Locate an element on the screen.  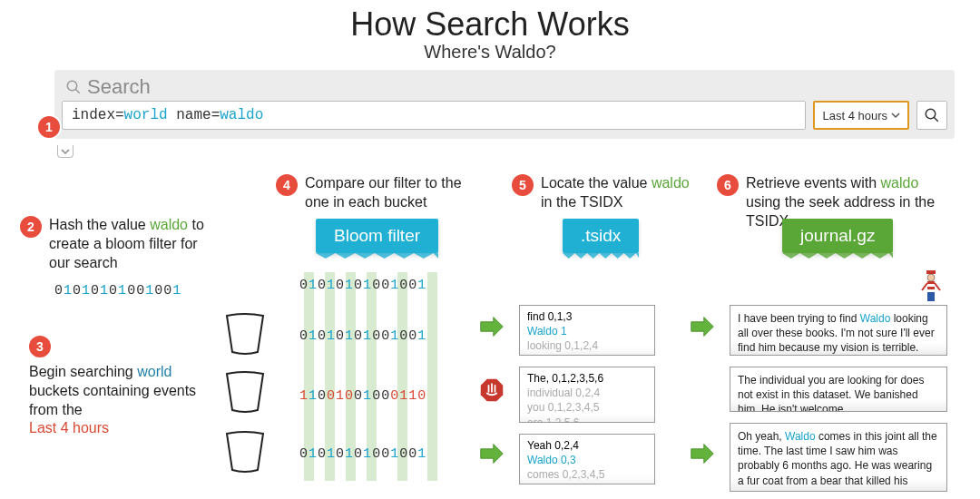
stop-icon is located at coordinates (492, 392).